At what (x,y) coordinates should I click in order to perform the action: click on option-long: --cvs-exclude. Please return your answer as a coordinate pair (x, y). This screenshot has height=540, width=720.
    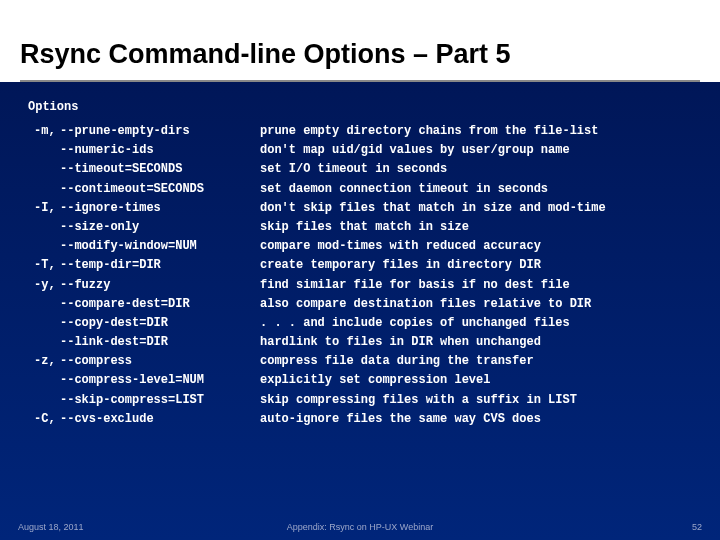
    Looking at the image, I should click on (160, 420).